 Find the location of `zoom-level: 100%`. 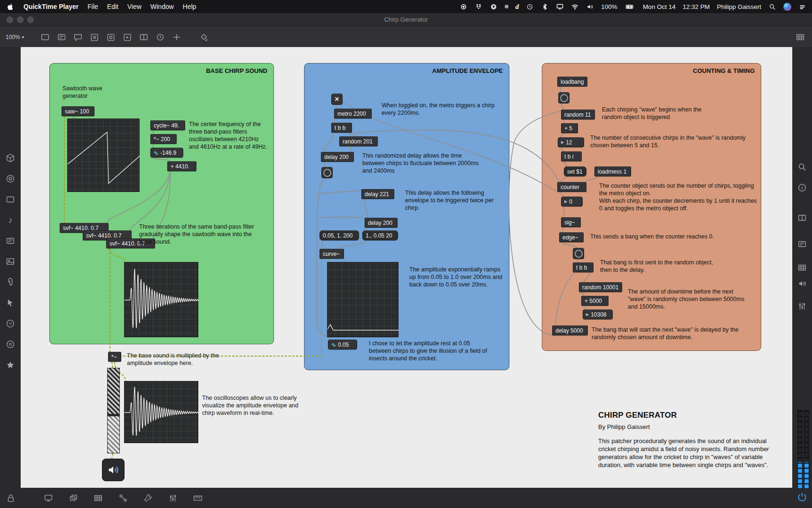

zoom-level: 100% is located at coordinates (13, 37).